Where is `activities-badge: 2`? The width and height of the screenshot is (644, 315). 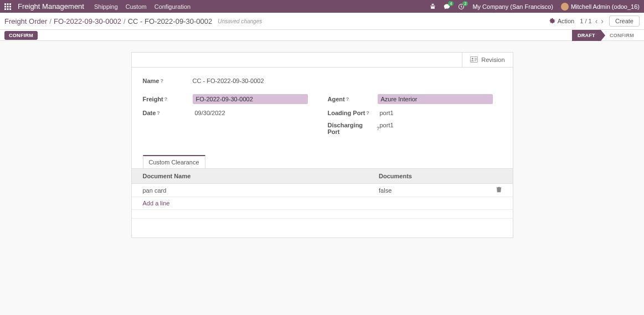
activities-badge: 2 is located at coordinates (465, 3).